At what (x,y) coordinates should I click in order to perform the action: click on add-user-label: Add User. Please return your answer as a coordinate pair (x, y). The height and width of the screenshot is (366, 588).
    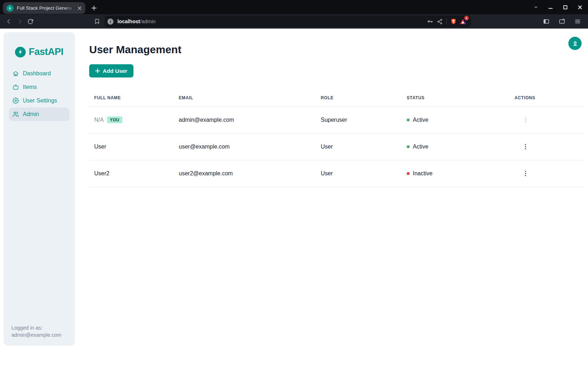
    Looking at the image, I should click on (115, 71).